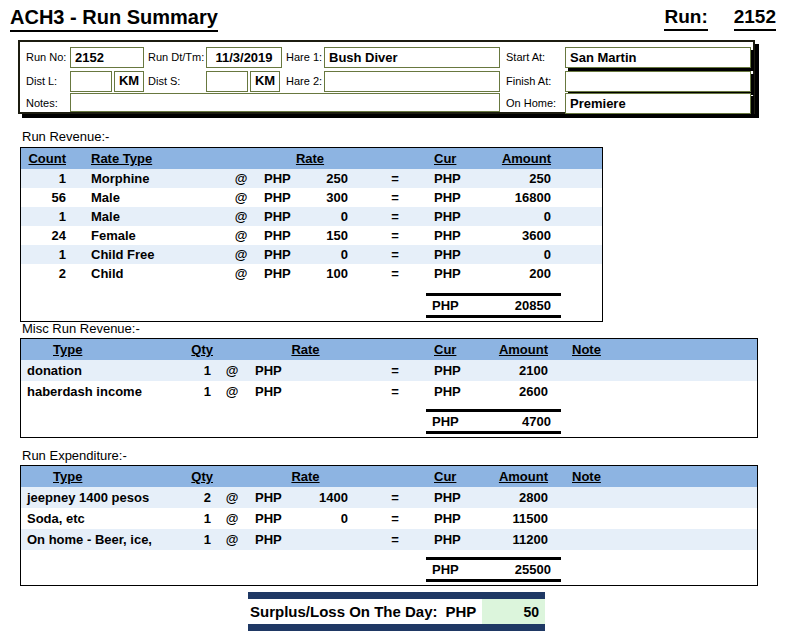  What do you see at coordinates (494, 570) in the screenshot?
I see `expenditure-total: PHP 25500` at bounding box center [494, 570].